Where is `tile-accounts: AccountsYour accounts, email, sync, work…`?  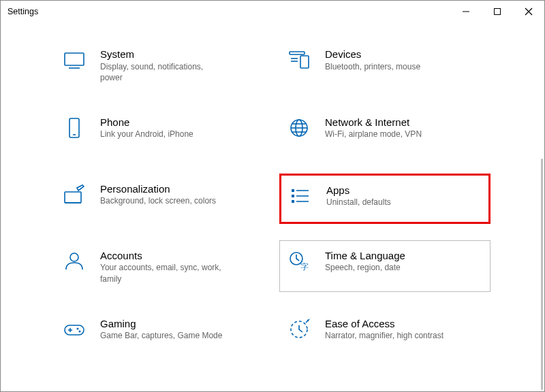 tile-accounts: AccountsYour accounts, email, sync, work… is located at coordinates (160, 266).